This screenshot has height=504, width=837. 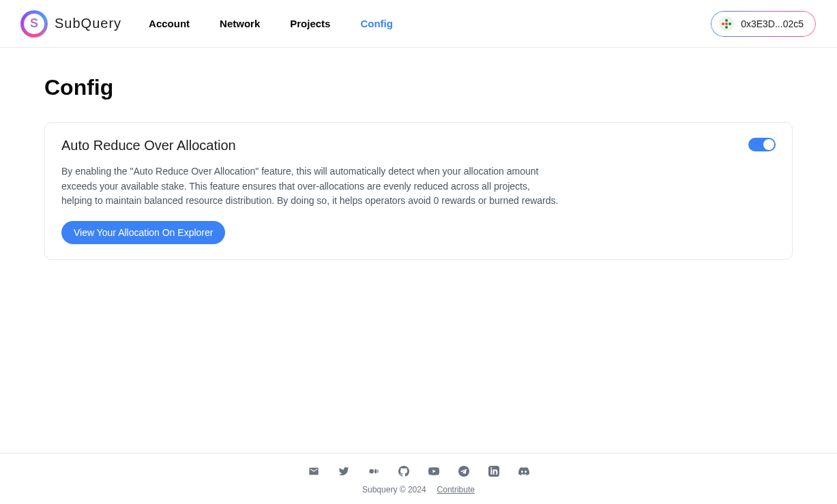 I want to click on identicon-icon, so click(x=726, y=24).